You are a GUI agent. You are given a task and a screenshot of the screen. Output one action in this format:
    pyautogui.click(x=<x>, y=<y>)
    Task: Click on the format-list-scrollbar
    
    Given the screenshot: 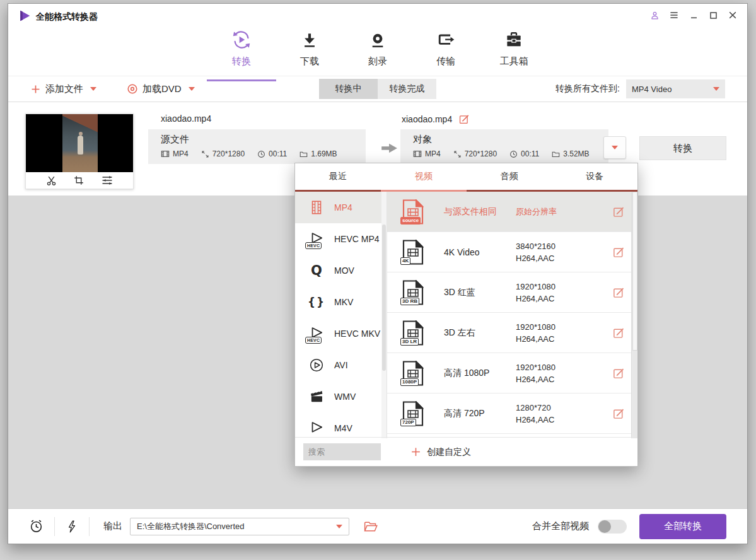 What is the action you would take?
    pyautogui.click(x=384, y=315)
    